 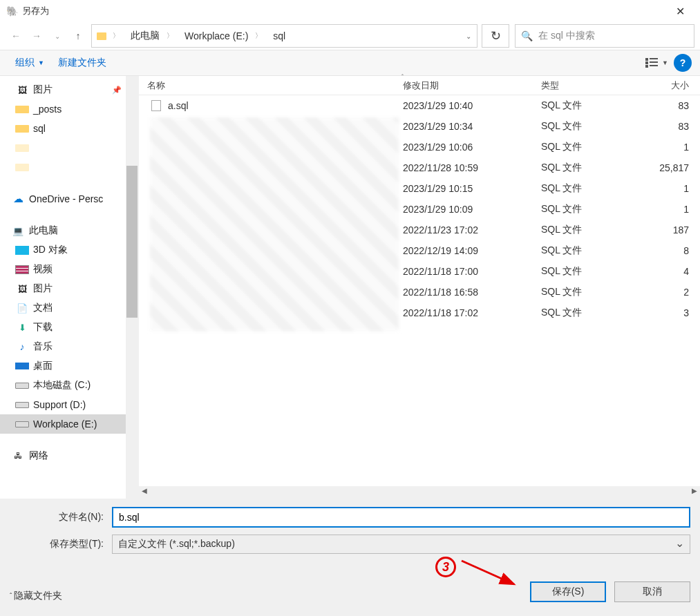 I want to click on column-name: 名称, so click(x=267, y=86).